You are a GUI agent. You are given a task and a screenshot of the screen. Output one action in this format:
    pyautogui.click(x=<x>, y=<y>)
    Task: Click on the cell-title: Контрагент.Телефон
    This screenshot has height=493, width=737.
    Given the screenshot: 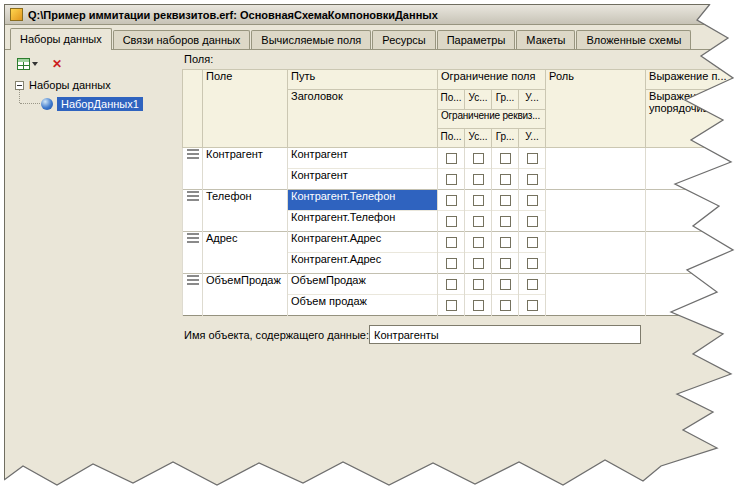 What is the action you would take?
    pyautogui.click(x=363, y=222)
    